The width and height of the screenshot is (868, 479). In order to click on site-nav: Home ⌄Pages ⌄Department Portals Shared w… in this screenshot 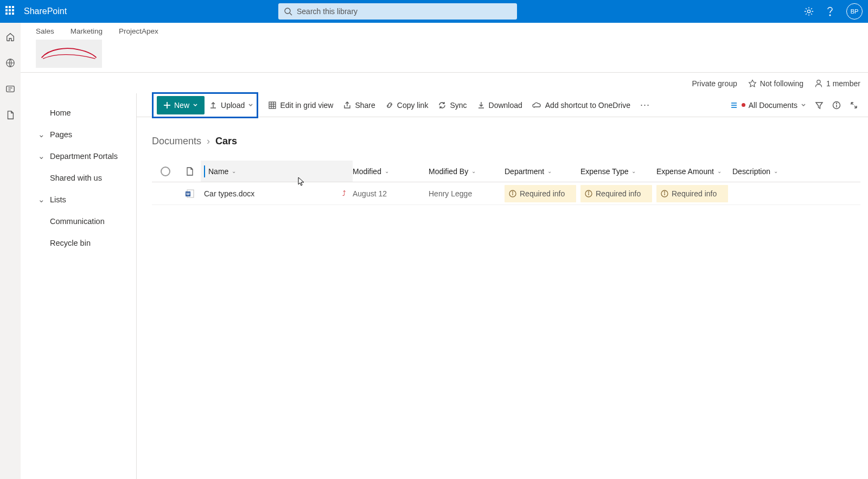, I will do `click(79, 286)`.